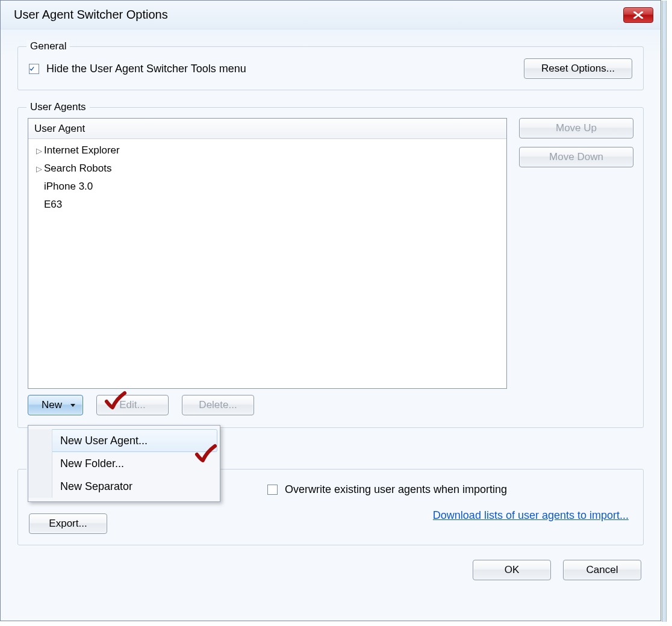  Describe the element at coordinates (32, 69) in the screenshot. I see `checkmark-icon` at that location.